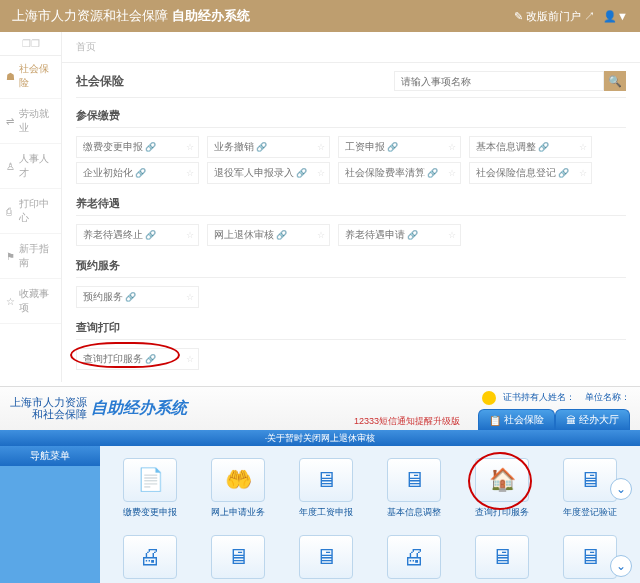 This screenshot has width=640, height=583. Describe the element at coordinates (268, 147) in the screenshot. I see `service-card: 业务撤销🔗☆` at that location.